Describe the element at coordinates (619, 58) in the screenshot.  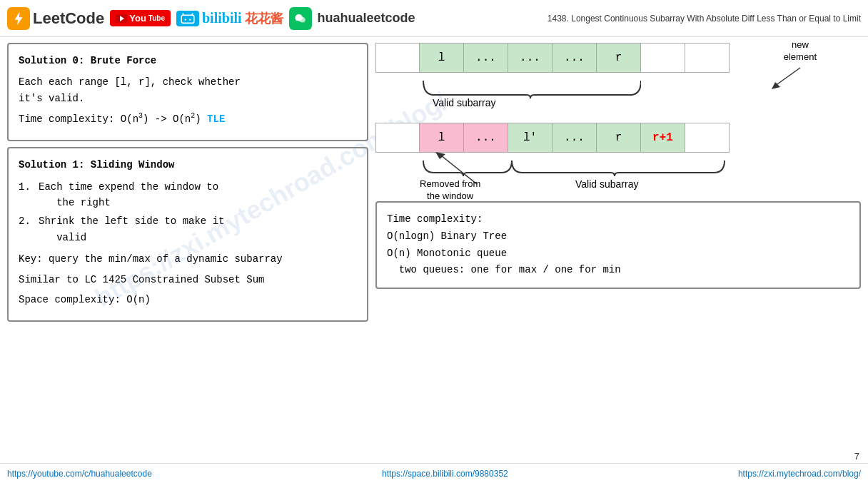
I see `cell-a1-5: r` at that location.